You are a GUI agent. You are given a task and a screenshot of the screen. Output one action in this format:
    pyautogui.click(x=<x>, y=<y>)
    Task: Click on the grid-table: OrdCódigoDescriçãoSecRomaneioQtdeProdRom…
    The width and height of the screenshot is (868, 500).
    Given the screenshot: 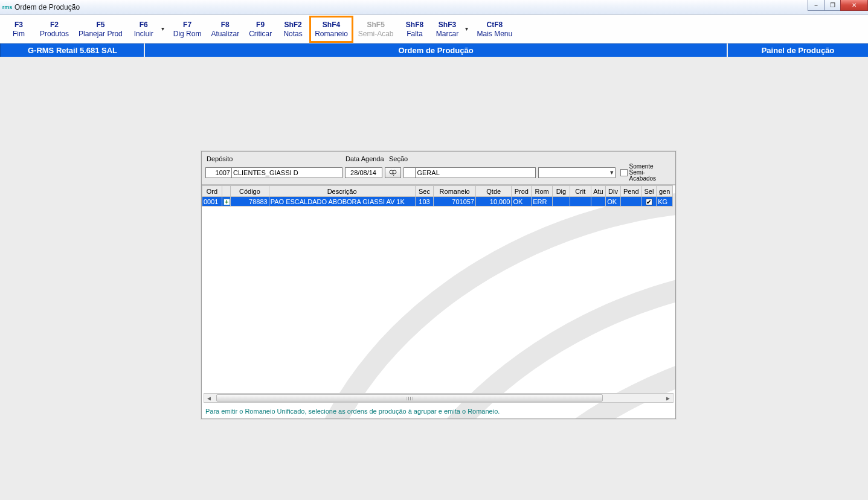 What is the action you would take?
    pyautogui.click(x=437, y=196)
    